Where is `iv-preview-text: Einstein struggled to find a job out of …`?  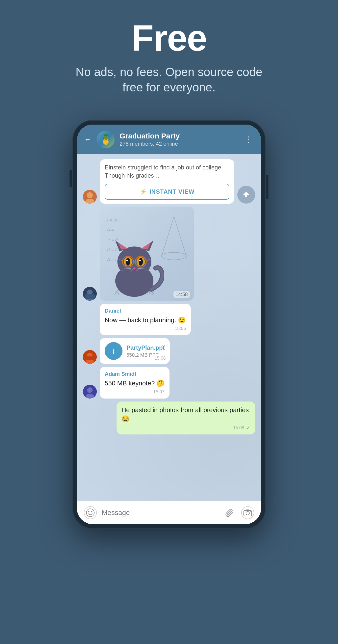
iv-preview-text: Einstein struggled to find a job out of … is located at coordinates (167, 172).